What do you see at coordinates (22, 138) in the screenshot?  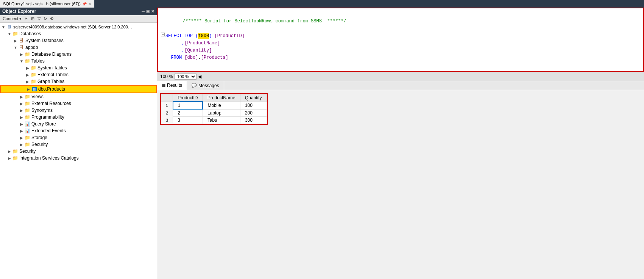 I see `storage-expand: ▶` at bounding box center [22, 138].